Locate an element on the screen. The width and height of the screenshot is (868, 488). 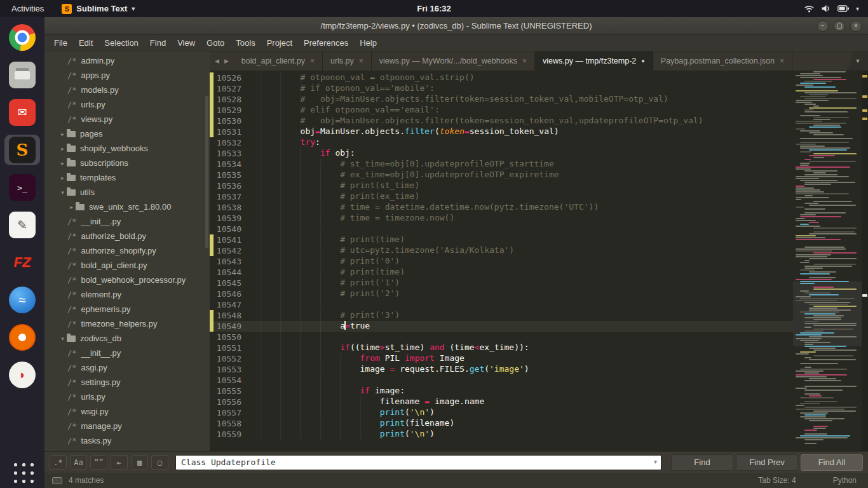
code-line: 10559print('\n') is located at coordinates (501, 435).